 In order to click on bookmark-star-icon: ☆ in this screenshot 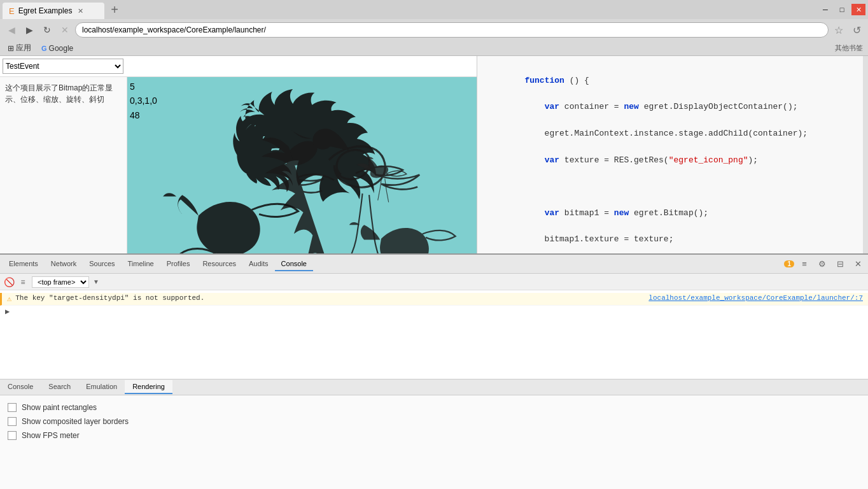, I will do `click(839, 30)`.